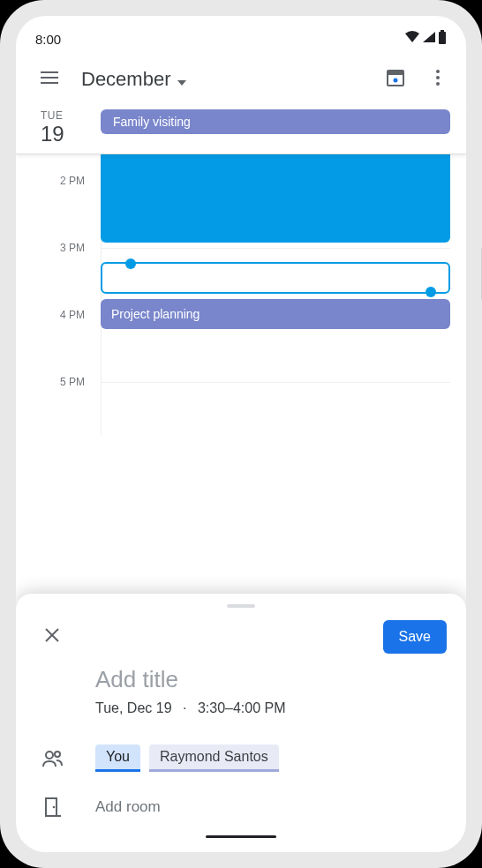  Describe the element at coordinates (134, 707) in the screenshot. I see `event-date: Tue, Dec 19` at that location.